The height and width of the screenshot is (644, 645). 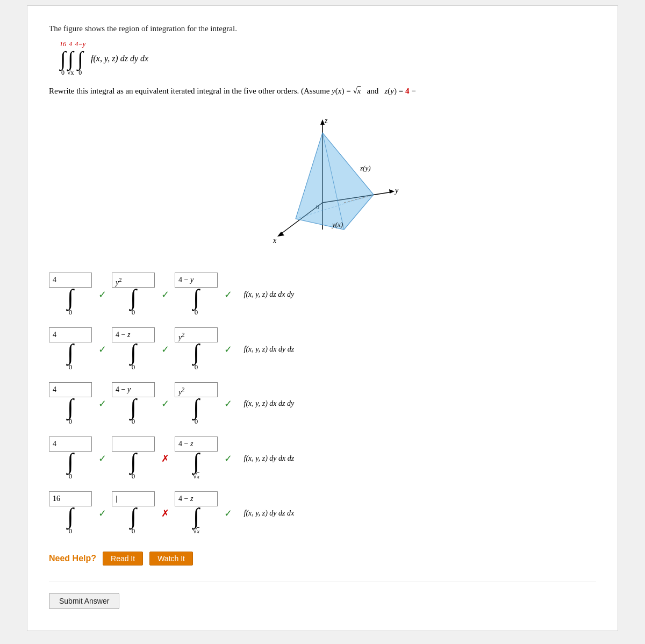 I want to click on integrand: f(x, y, z) dz dy dx, so click(x=118, y=59).